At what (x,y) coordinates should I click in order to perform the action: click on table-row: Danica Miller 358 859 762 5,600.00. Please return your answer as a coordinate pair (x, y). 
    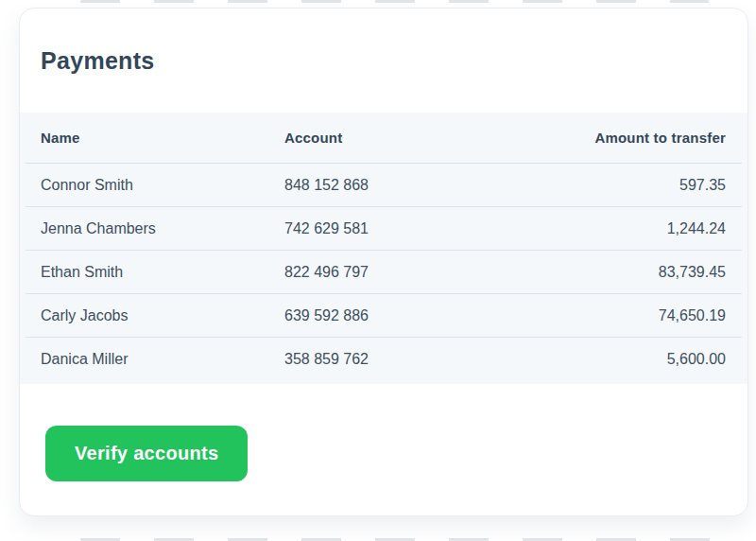
    Looking at the image, I should click on (384, 359).